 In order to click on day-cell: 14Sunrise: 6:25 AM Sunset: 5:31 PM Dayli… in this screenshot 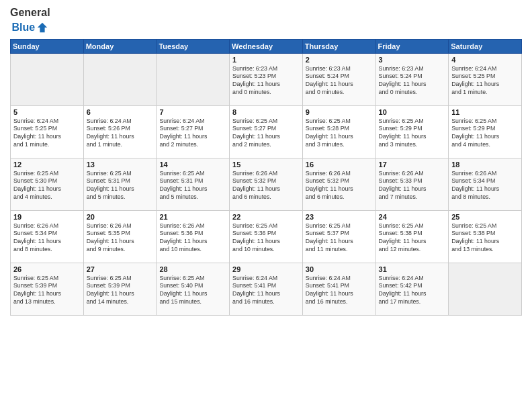, I will do `click(193, 184)`.